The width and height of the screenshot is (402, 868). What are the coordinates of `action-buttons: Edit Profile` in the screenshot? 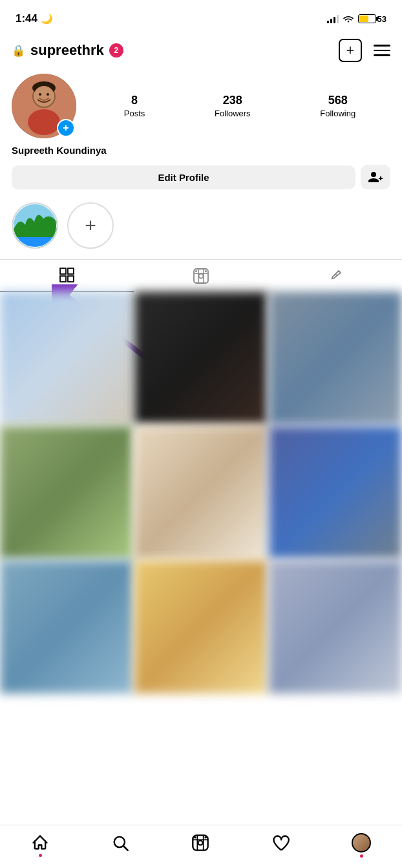 It's located at (201, 177).